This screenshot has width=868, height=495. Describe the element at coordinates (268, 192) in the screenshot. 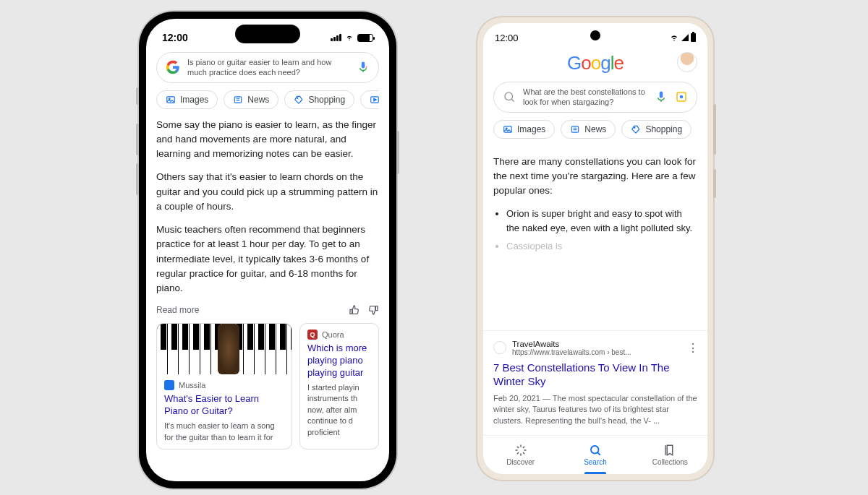

I see `answer-paragraph: Others say that it's easier to learn cho…` at that location.